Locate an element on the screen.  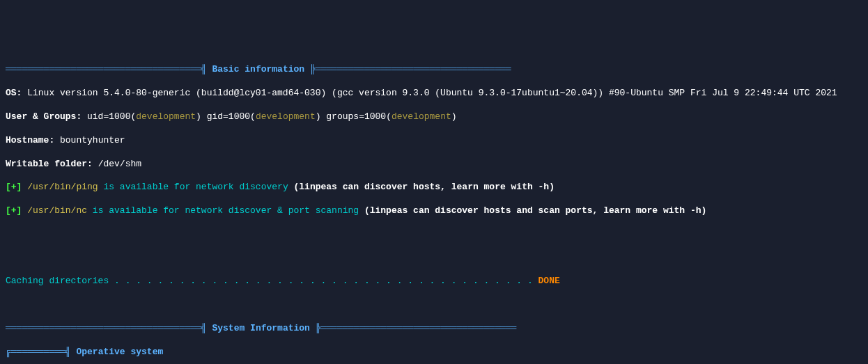
caching-line: Caching directories . . . . . . . . . . … is located at coordinates (434, 281).